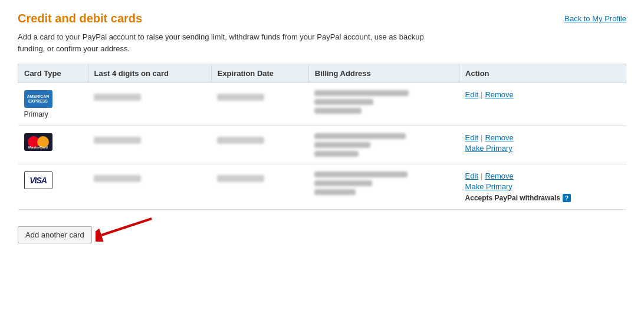 Image resolution: width=644 pixels, height=330 pixels. I want to click on amex-card-cell: AMERICANEXPRESS Primary, so click(53, 104).